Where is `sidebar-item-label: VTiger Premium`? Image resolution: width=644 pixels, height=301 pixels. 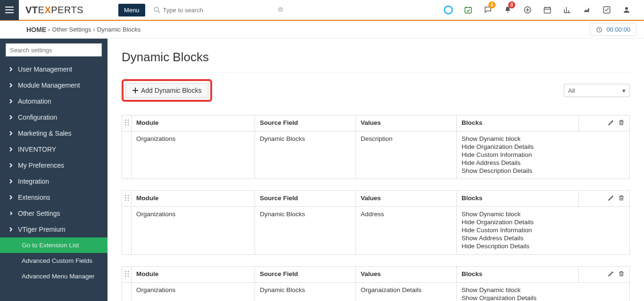
sidebar-item-label: VTiger Premium is located at coordinates (41, 229).